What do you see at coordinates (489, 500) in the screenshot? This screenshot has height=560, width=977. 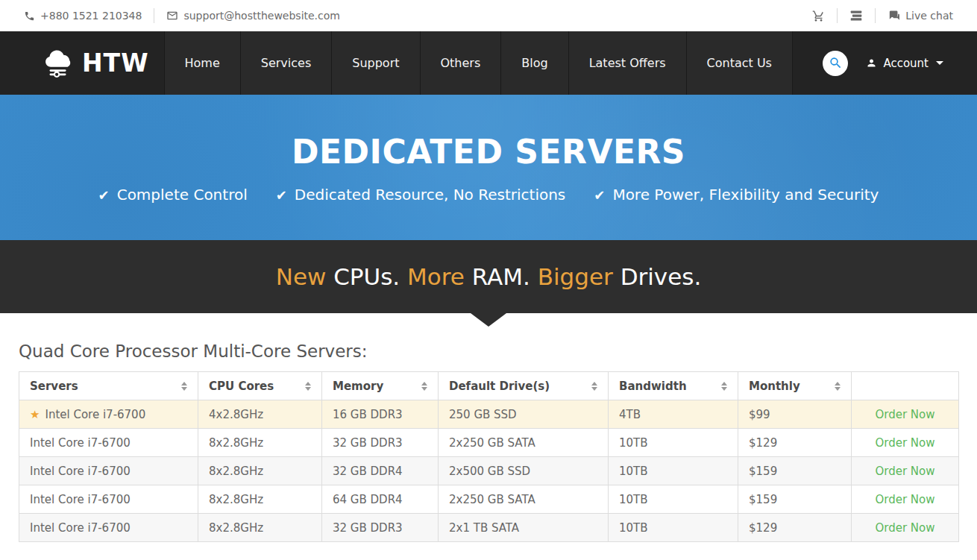 I see `table-row: Intel Core i7-6700 8x2.8GHz 64 GB DDR4 2…` at bounding box center [489, 500].